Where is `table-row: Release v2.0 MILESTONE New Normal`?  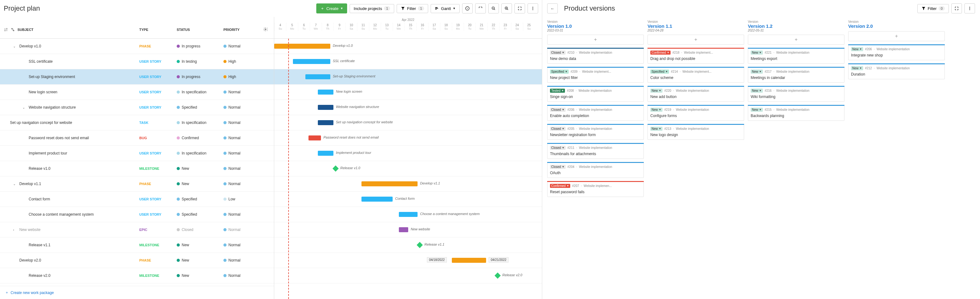 table-row: Release v2.0 MILESTONE New Normal is located at coordinates (137, 276).